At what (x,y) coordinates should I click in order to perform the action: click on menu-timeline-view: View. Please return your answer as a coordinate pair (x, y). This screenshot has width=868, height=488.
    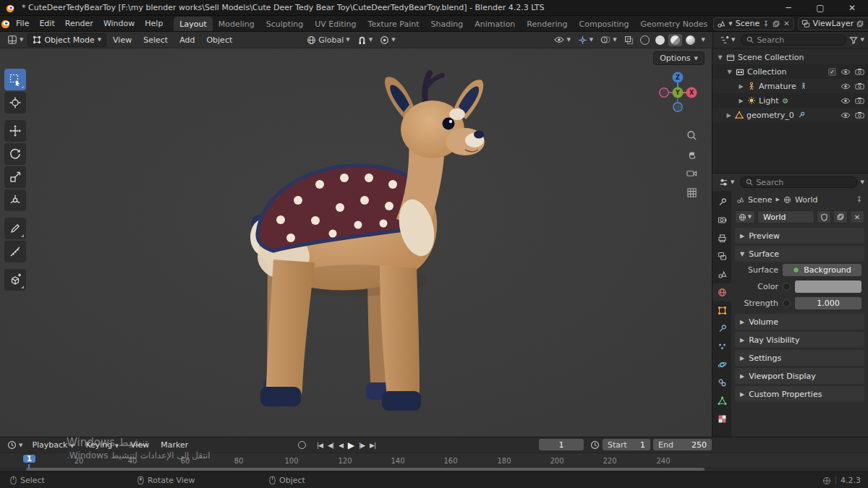
    Looking at the image, I should click on (140, 445).